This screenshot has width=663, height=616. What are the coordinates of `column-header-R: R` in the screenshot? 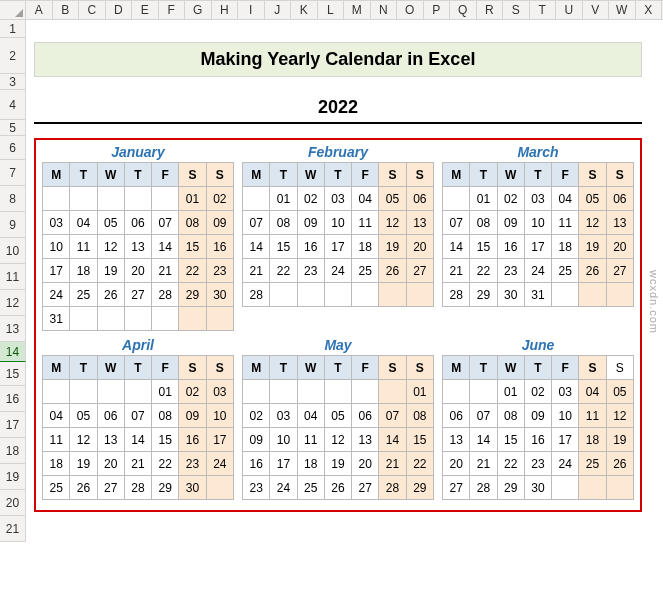 It's located at (490, 10).